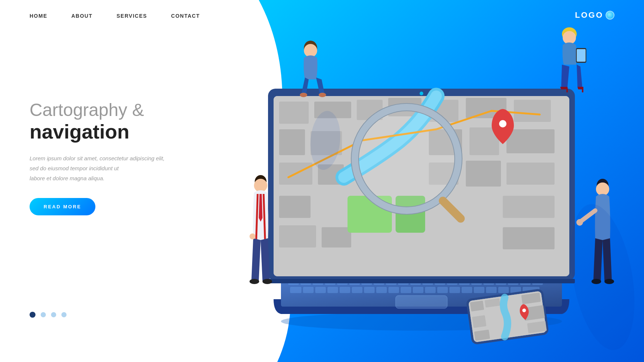  Describe the element at coordinates (589, 15) in the screenshot. I see `logo-text: LOGO` at that location.